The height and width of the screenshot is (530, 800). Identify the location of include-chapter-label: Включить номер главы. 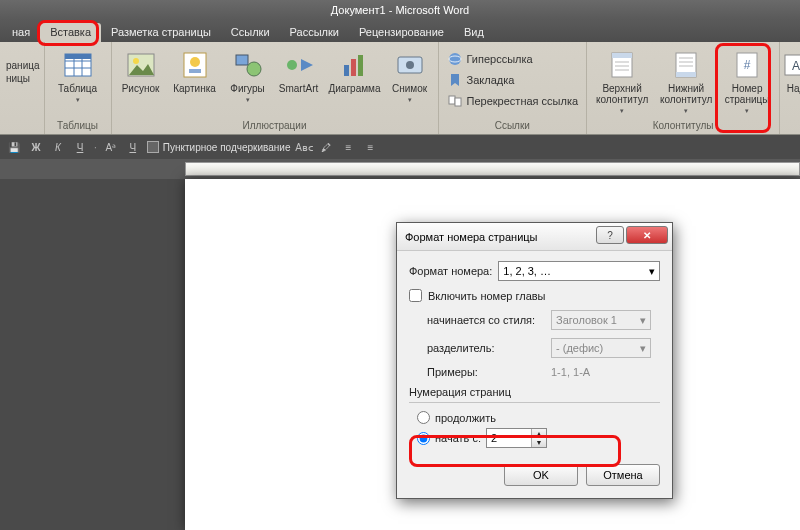
(487, 296).